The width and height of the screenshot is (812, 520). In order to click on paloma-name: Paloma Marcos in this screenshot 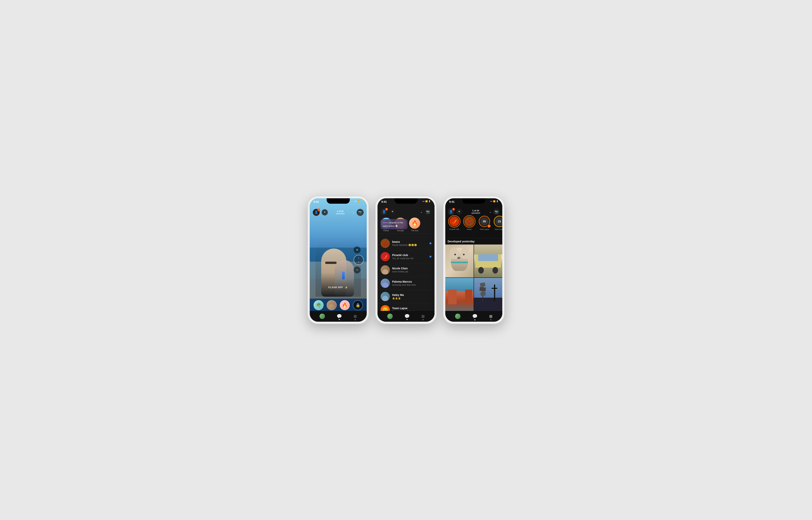, I will do `click(412, 282)`.